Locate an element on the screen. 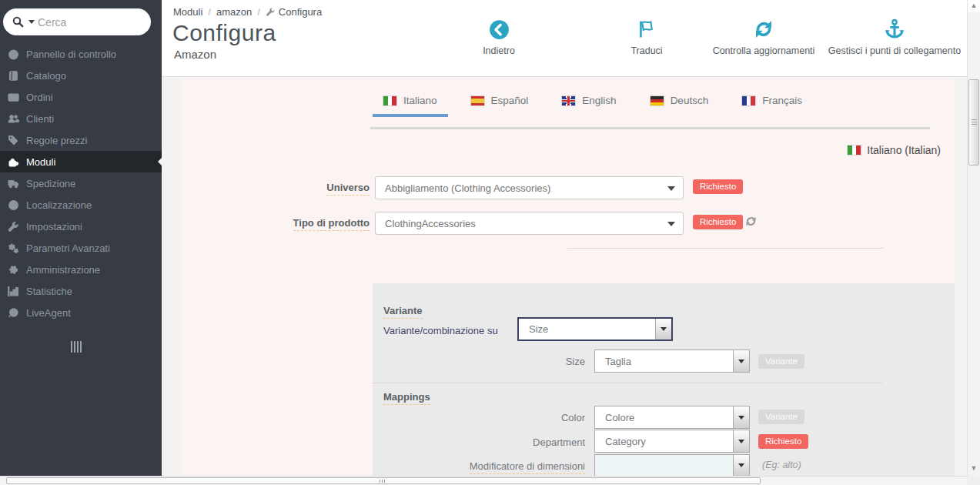 The image size is (980, 485). anchor-icon is located at coordinates (895, 29).